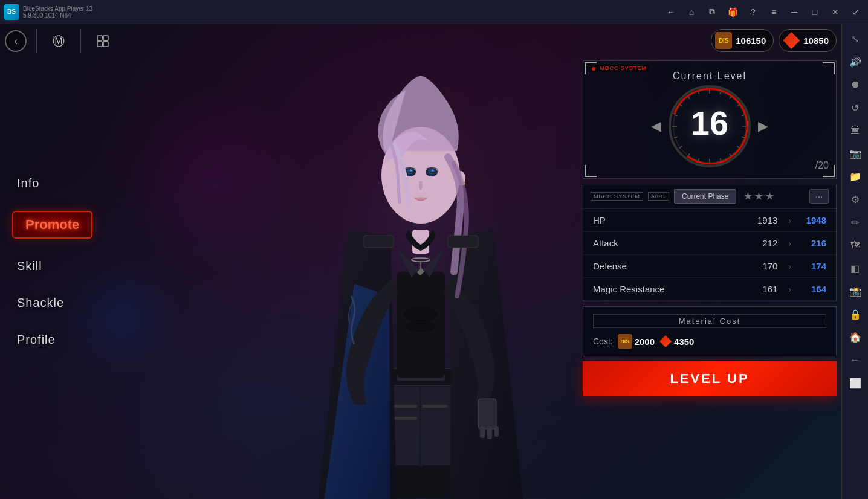  Describe the element at coordinates (751, 41) in the screenshot. I see `dis-value: 106150` at that location.